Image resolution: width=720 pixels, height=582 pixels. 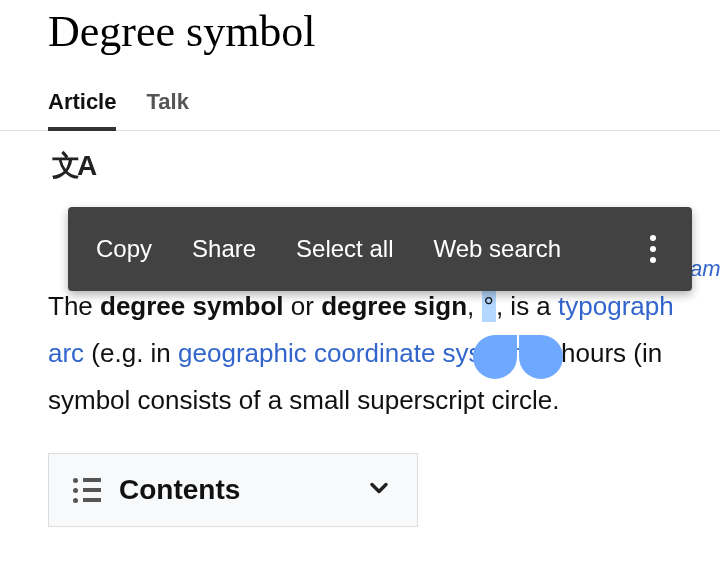 I want to click on chevron-down-icon, so click(x=379, y=490).